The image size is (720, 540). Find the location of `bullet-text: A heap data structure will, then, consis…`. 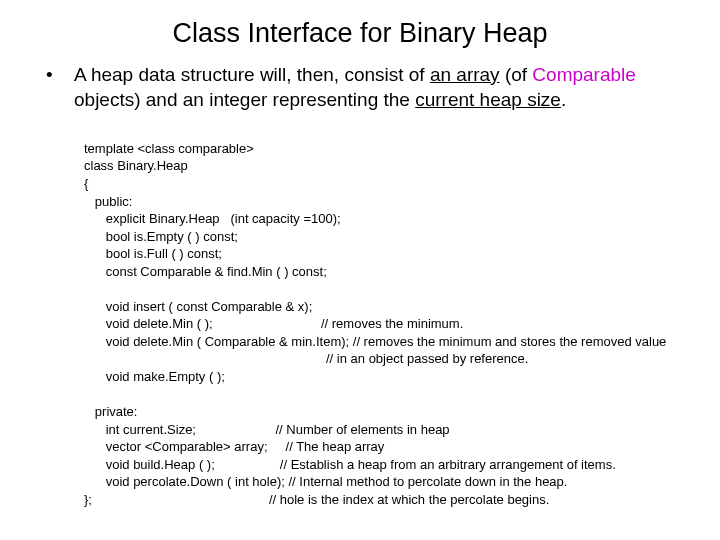

bullet-text: A heap data structure will, then, consis… is located at coordinates (377, 88).